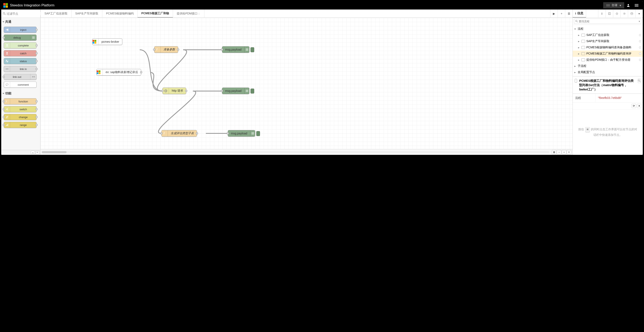 Image resolution: width=644 pixels, height=332 pixels. What do you see at coordinates (87, 13) in the screenshot?
I see `flow-tab: SAP生产车间获取` at bounding box center [87, 13].